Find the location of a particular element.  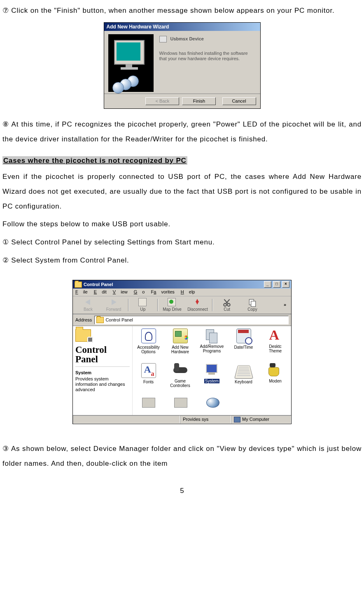

wizard-window: Add New Hardware Wizard Usbmsx Device Wi… is located at coordinates (182, 66).